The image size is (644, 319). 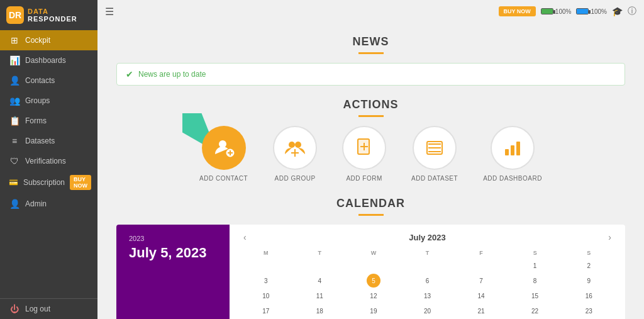 I want to click on logo-icon: DR, so click(x=15, y=15).